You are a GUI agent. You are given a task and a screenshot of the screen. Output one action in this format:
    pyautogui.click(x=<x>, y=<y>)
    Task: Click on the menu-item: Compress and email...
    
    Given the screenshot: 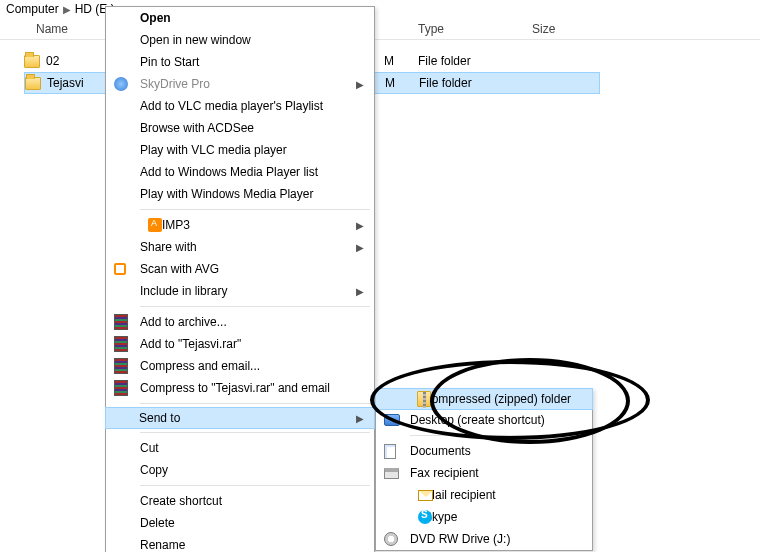 What is the action you would take?
    pyautogui.click(x=240, y=366)
    